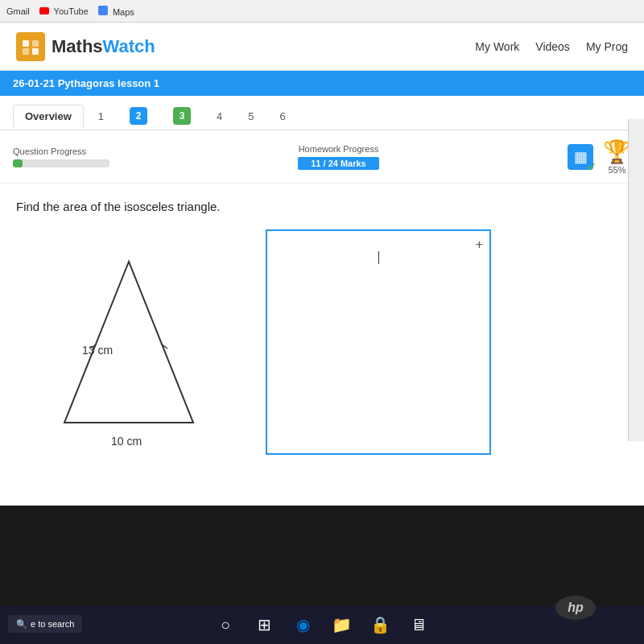  Describe the element at coordinates (599, 156) in the screenshot. I see `progress-icons: ▦ ✔ 🏆 55%` at that location.